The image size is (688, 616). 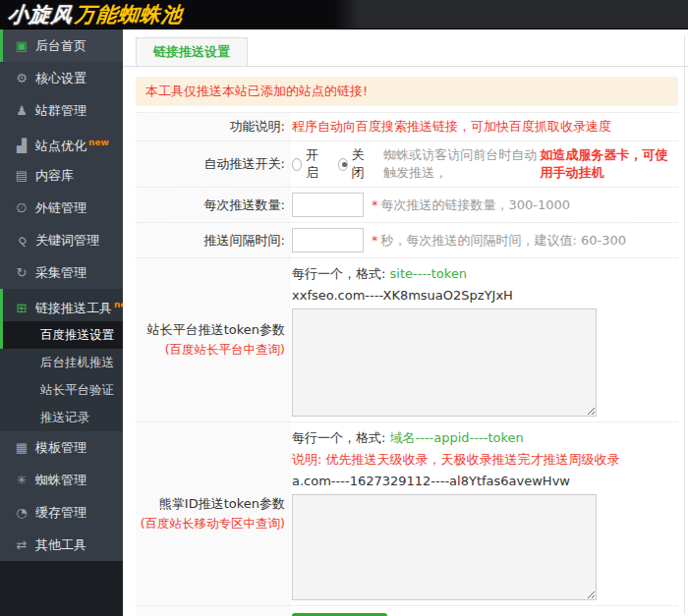 What do you see at coordinates (212, 524) in the screenshot?
I see `bear-token-sublabel: (百度站长移动专区中查询)` at bounding box center [212, 524].